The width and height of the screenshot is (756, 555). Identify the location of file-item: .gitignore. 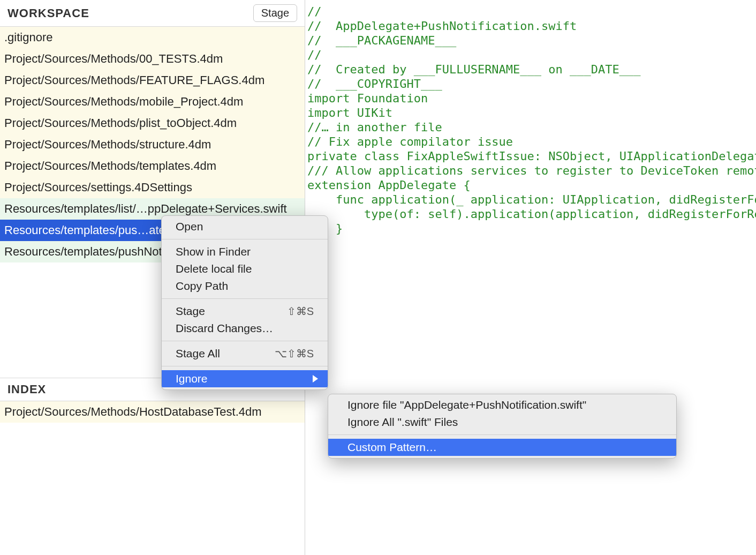
(152, 38).